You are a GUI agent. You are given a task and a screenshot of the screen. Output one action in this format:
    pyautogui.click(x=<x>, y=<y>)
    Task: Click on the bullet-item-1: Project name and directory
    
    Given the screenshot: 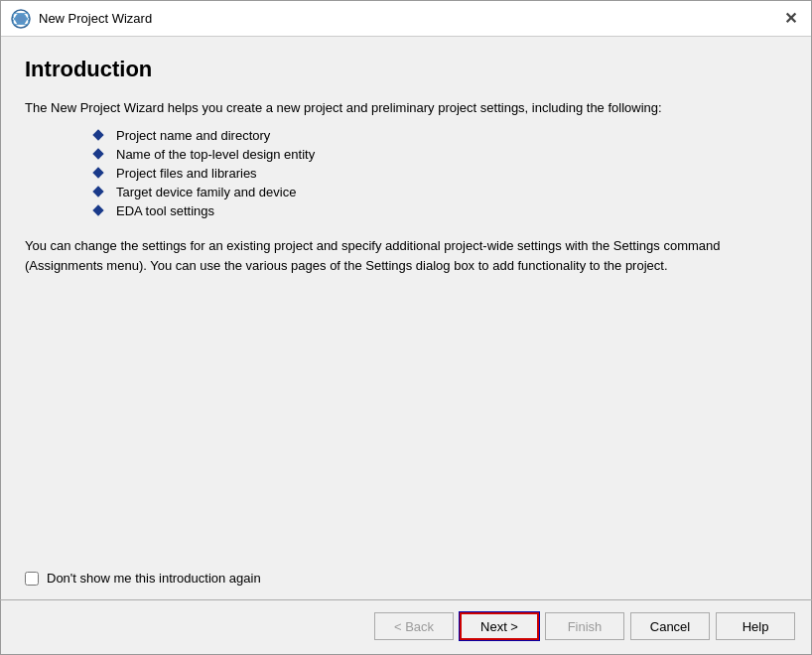 What is the action you would take?
    pyautogui.click(x=193, y=135)
    